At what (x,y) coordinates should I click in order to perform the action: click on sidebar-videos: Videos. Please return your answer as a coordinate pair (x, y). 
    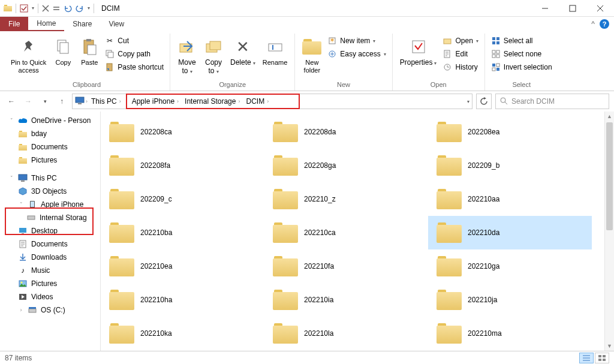
    Looking at the image, I should click on (50, 297).